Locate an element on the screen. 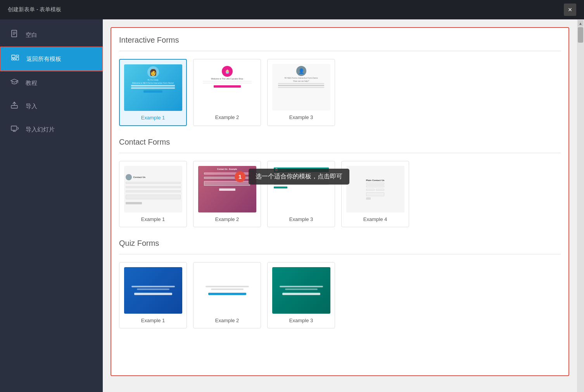  tutorial-icon is located at coordinates (14, 83).